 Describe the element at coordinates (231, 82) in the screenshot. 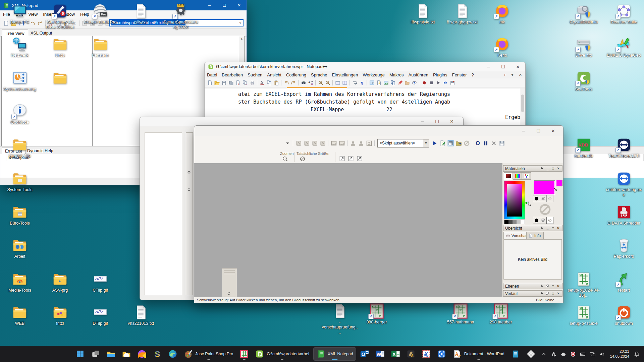

I see `floppy-all-icon` at that location.